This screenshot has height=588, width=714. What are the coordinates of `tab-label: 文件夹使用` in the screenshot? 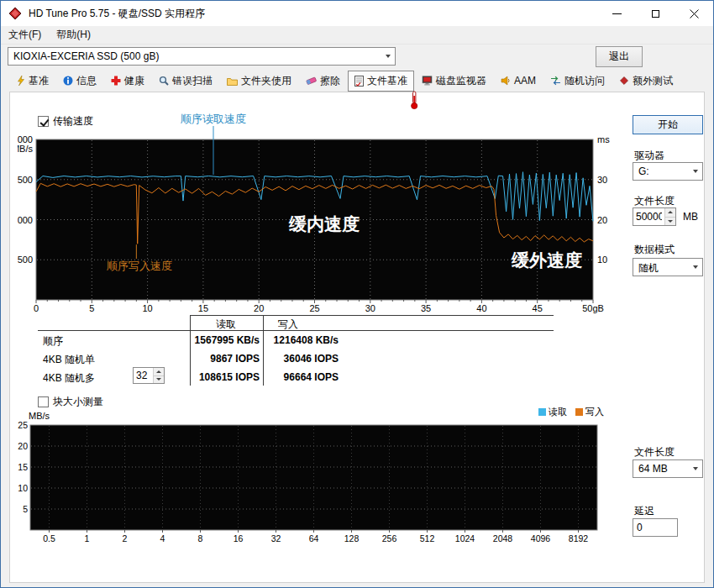 It's located at (266, 81).